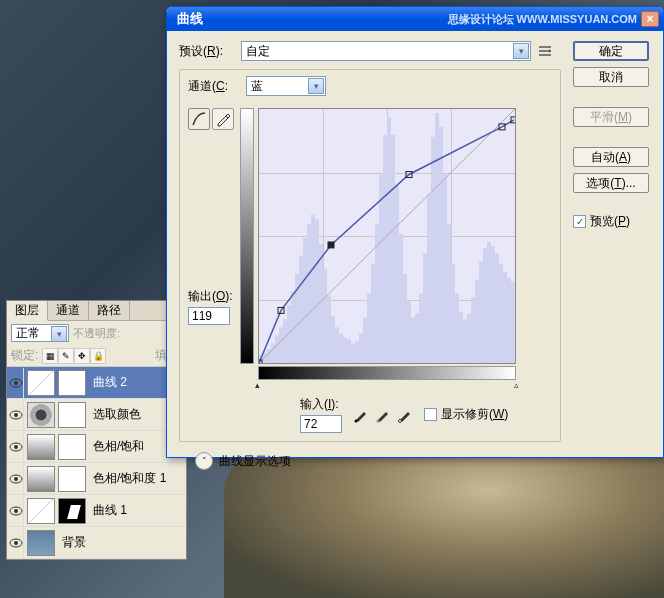 This screenshot has height=598, width=664. I want to click on layer-row: 曲线 1, so click(96, 511).